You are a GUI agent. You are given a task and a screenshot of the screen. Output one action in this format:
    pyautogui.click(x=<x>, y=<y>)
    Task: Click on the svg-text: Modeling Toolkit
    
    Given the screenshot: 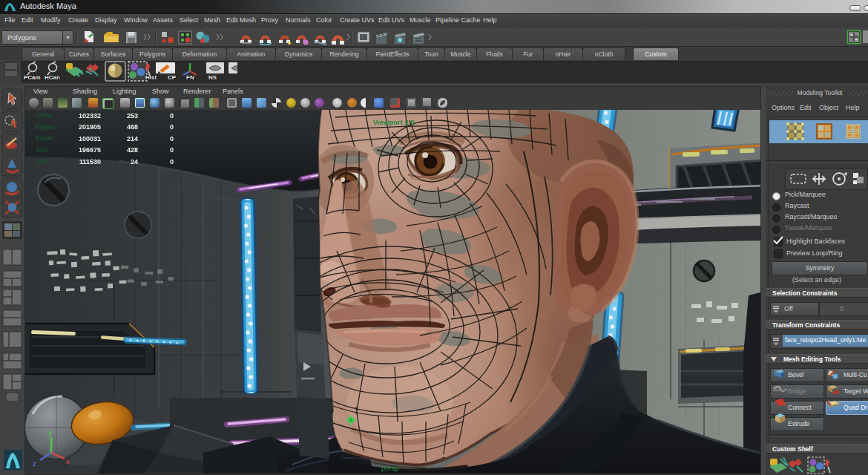 What is the action you would take?
    pyautogui.click(x=821, y=93)
    